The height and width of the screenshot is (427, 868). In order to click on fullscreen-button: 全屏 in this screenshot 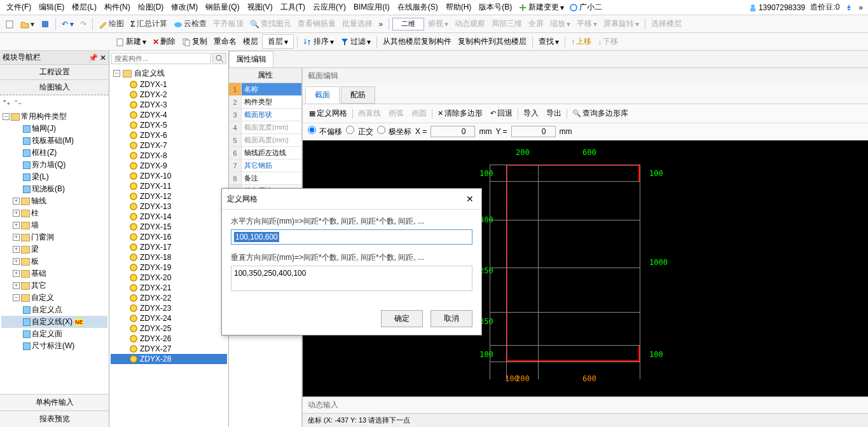, I will do `click(536, 24)`.